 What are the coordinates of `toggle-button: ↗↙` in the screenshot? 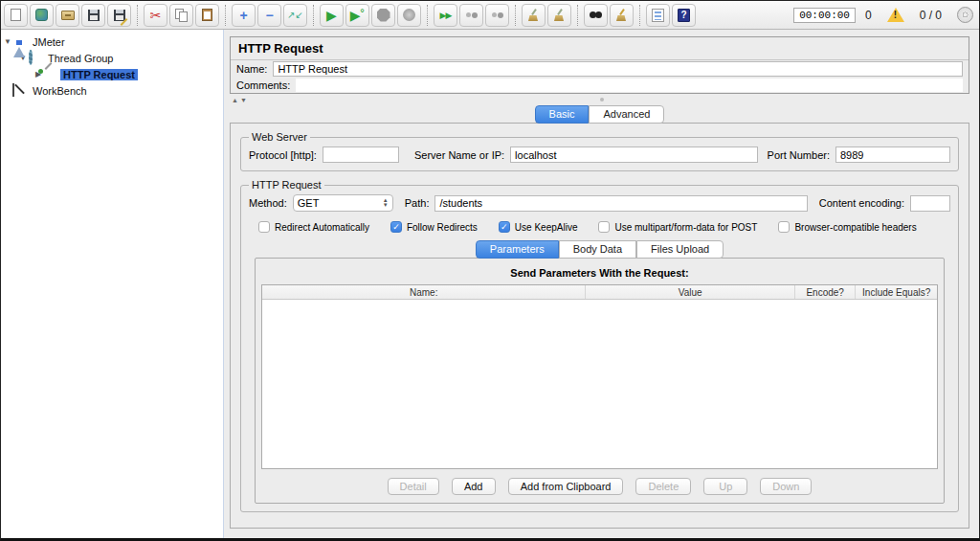 It's located at (295, 15).